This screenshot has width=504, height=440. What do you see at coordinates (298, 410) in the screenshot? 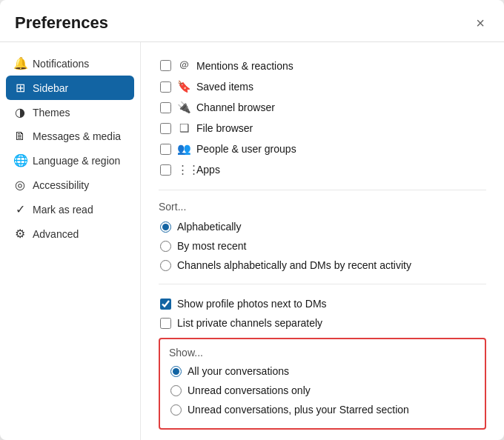
I see `show-label-unread-starred: Unread conversations, plus your Starred …` at bounding box center [298, 410].